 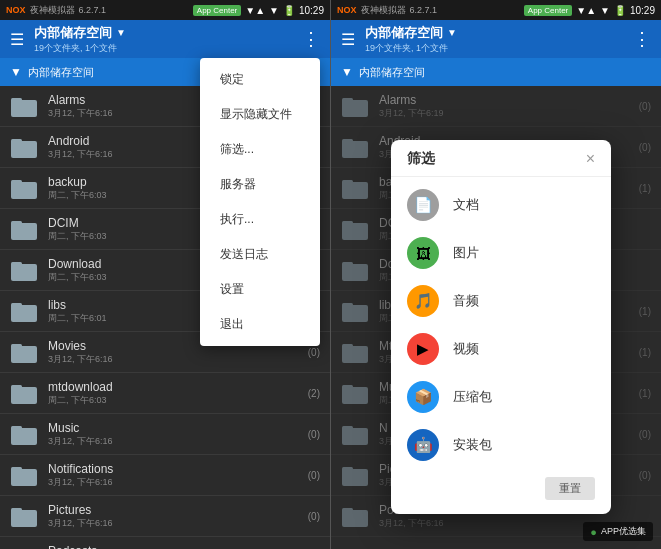 I want to click on app-center-badge: App Center, so click(x=217, y=10).